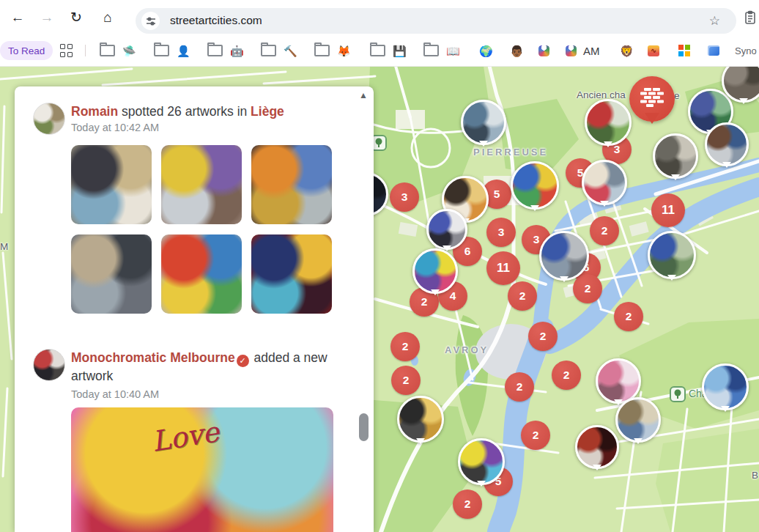 The width and height of the screenshot is (759, 532). Describe the element at coordinates (435, 271) in the screenshot. I see `map-photo-marker-cat-mural` at that location.